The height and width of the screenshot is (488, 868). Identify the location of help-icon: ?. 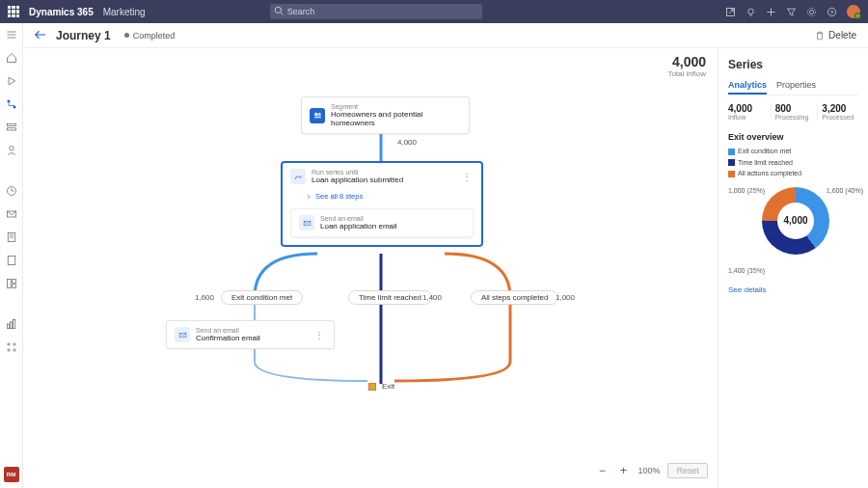
(831, 12).